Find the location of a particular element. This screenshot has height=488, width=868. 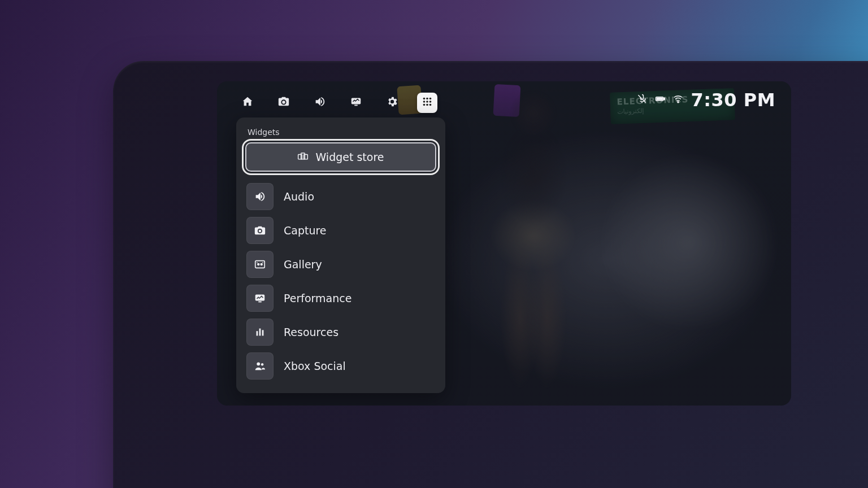

widget-store-button: Widget store is located at coordinates (341, 157).